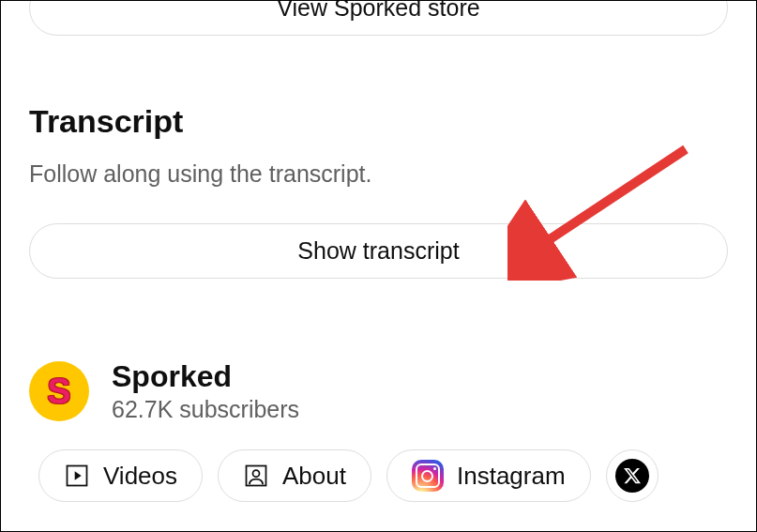  Describe the element at coordinates (205, 409) in the screenshot. I see `channel-subscribers: 62.7K subscribers` at that location.